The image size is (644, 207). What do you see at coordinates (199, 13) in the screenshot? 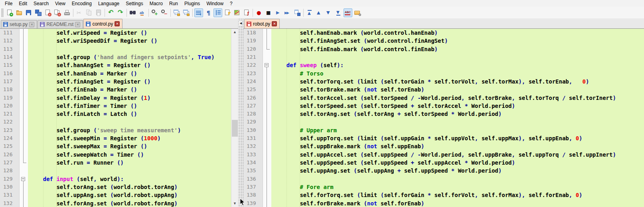
I see `word-wrap-button` at bounding box center [199, 13].